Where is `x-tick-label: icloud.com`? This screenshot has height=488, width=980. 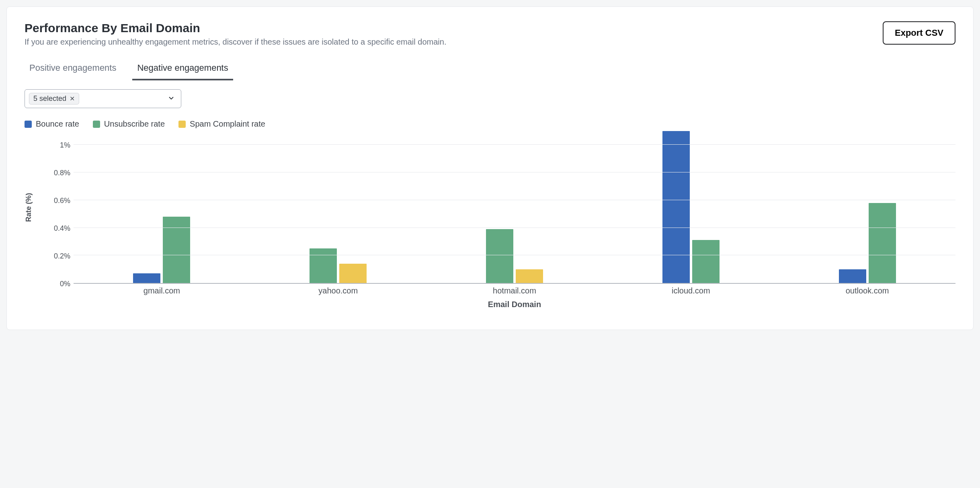
x-tick-label: icloud.com is located at coordinates (691, 292).